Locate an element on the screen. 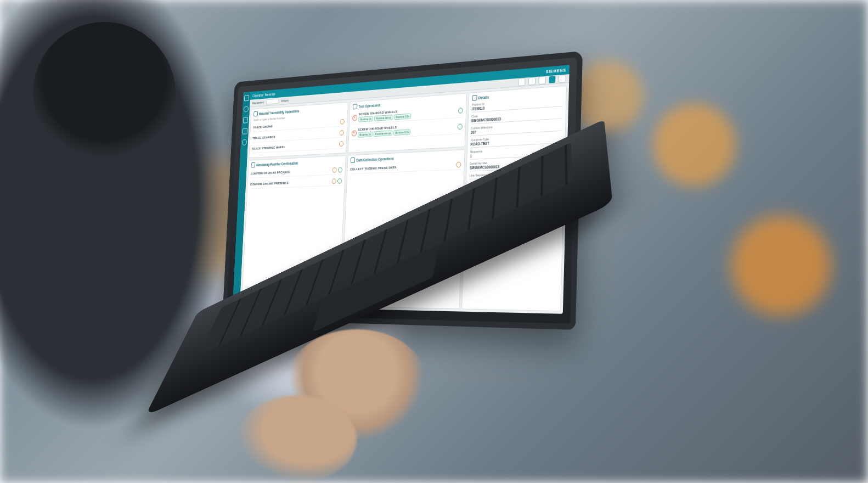 This screenshot has height=483, width=868. confirm-row: CONFIRM ENGINE PRESENCE is located at coordinates (296, 183).